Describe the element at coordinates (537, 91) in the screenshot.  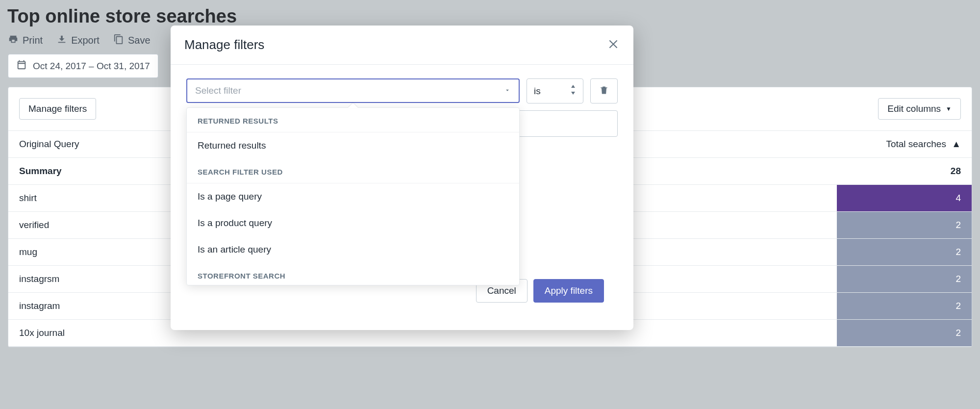
I see `operator-label: is` at that location.